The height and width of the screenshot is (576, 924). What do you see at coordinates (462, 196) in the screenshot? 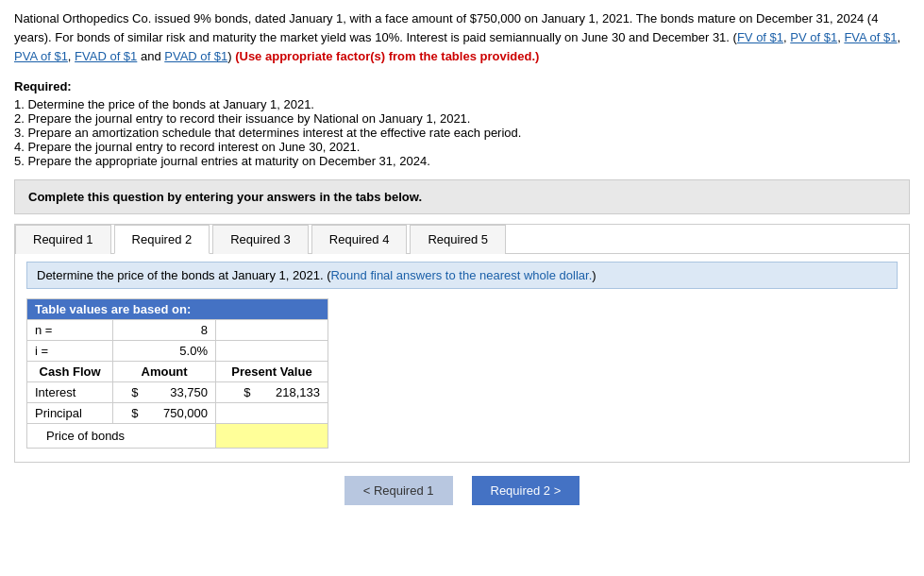
I see `instruction-box: Complete this question by entering your …` at bounding box center [462, 196].